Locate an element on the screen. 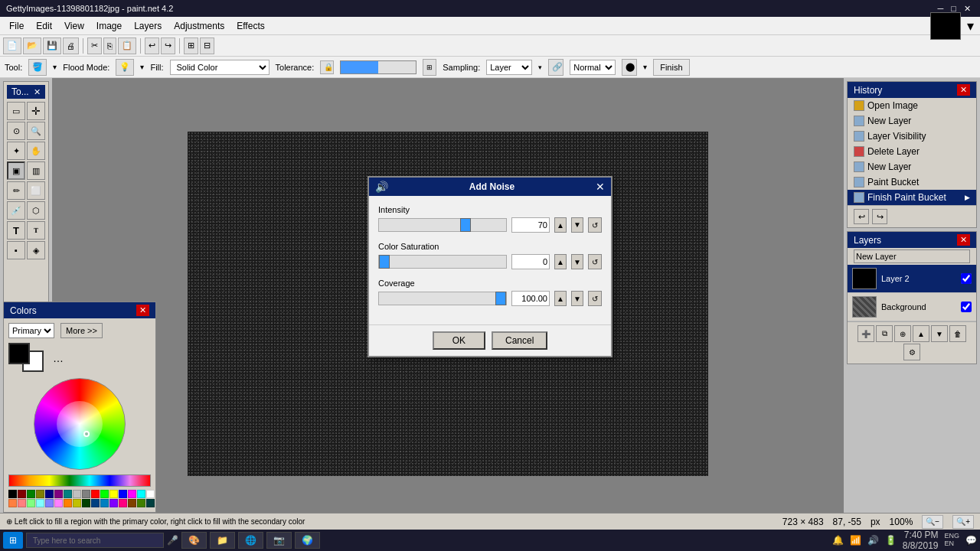 The height and width of the screenshot is (551, 980). dialog-close-btn: ✕ is located at coordinates (600, 187).